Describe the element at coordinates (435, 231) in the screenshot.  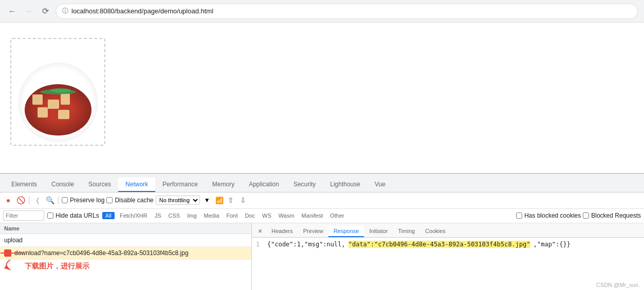
I see `detail-tab-cookies: Cookies` at that location.